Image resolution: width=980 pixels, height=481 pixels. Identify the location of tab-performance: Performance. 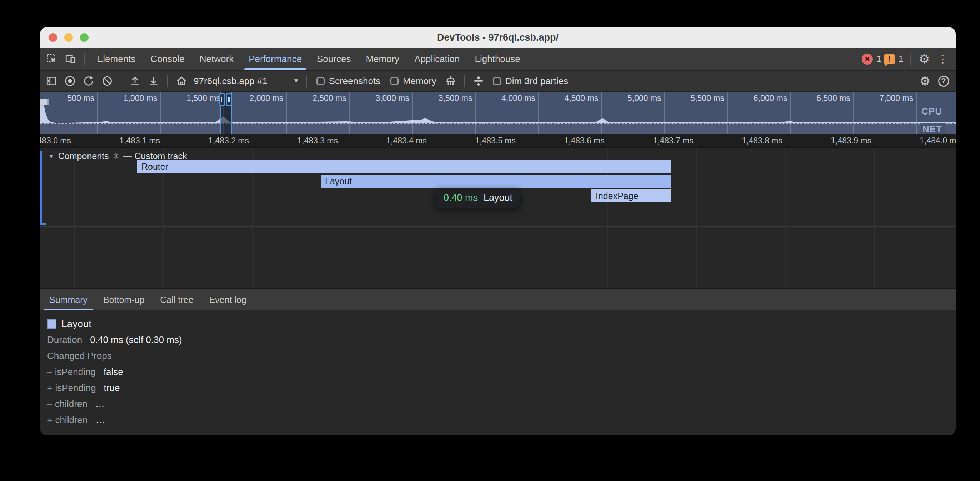
(275, 59).